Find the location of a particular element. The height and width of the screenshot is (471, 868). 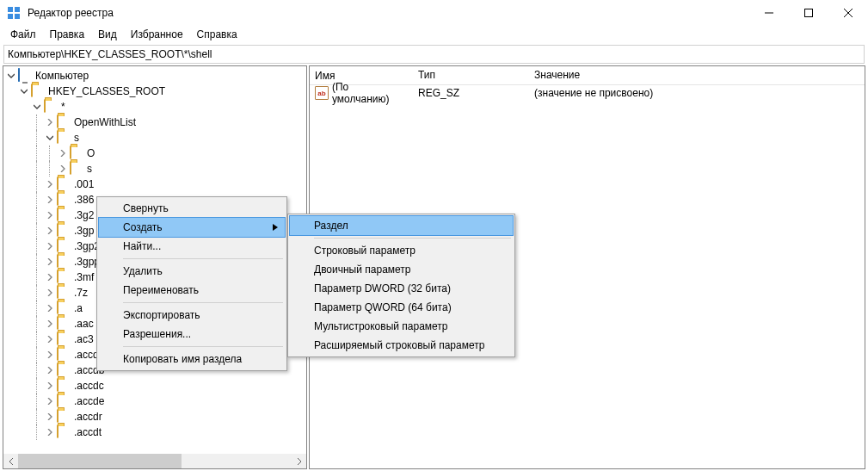

tree-label: .aac is located at coordinates (84, 324).